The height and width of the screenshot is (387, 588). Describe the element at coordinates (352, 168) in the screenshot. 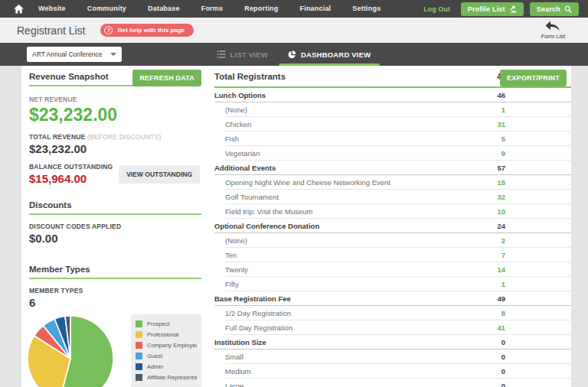

I see `row-label: Additional Events` at that location.